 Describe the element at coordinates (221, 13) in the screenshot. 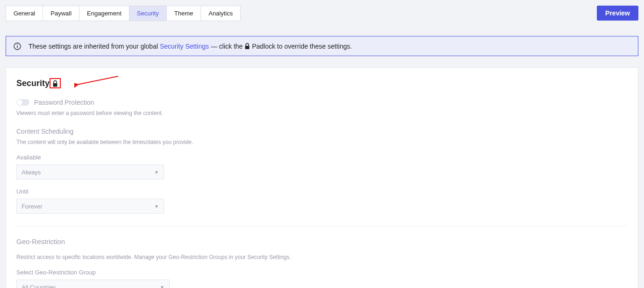

I see `tab-analytics: Analytics` at that location.